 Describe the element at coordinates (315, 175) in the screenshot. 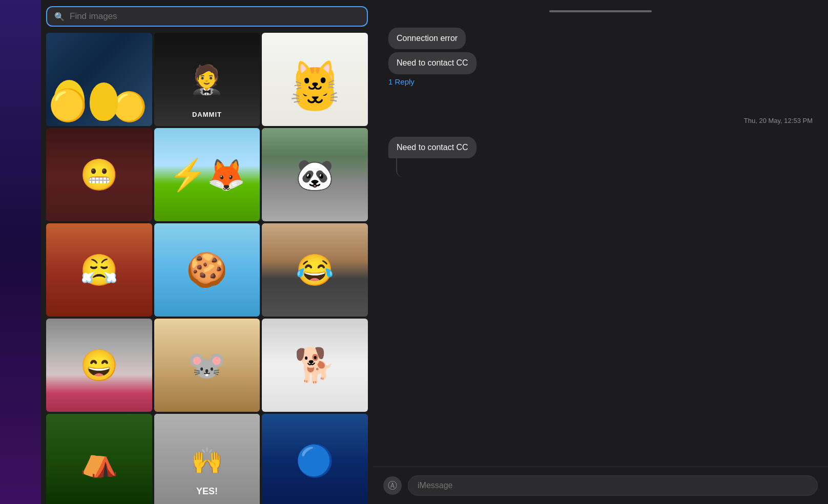

I see `gif-panda-overlay: 🐼` at that location.